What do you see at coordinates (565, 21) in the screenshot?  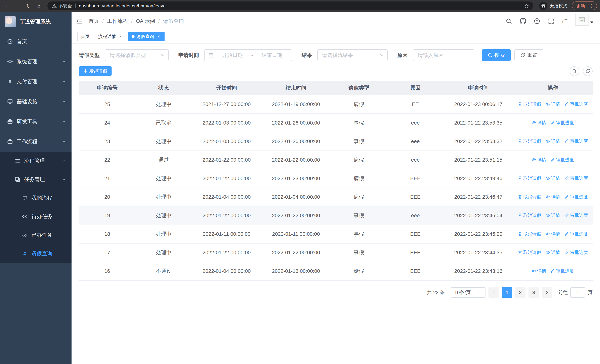 I see `font-size-icon: TT` at bounding box center [565, 21].